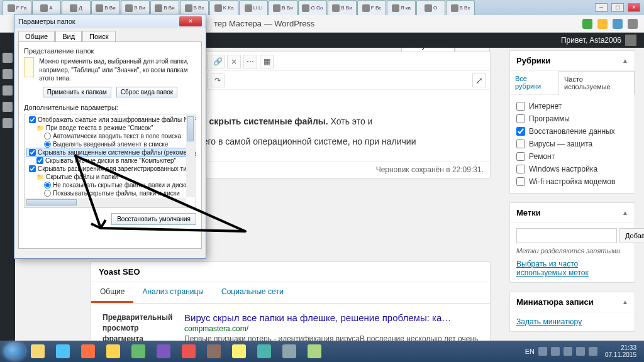  Describe the element at coordinates (14, 351) in the screenshot. I see `start-button` at that location.